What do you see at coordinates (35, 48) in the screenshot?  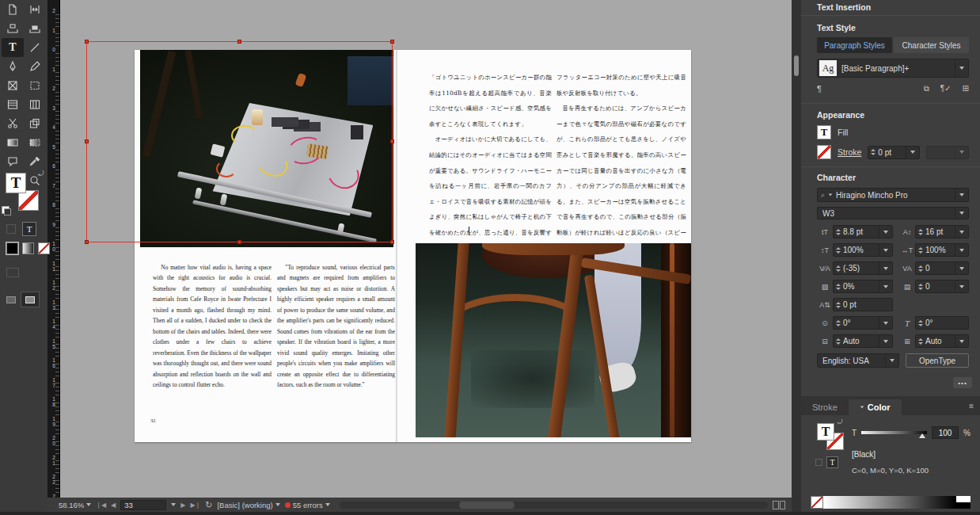 I see `line-tool` at bounding box center [35, 48].